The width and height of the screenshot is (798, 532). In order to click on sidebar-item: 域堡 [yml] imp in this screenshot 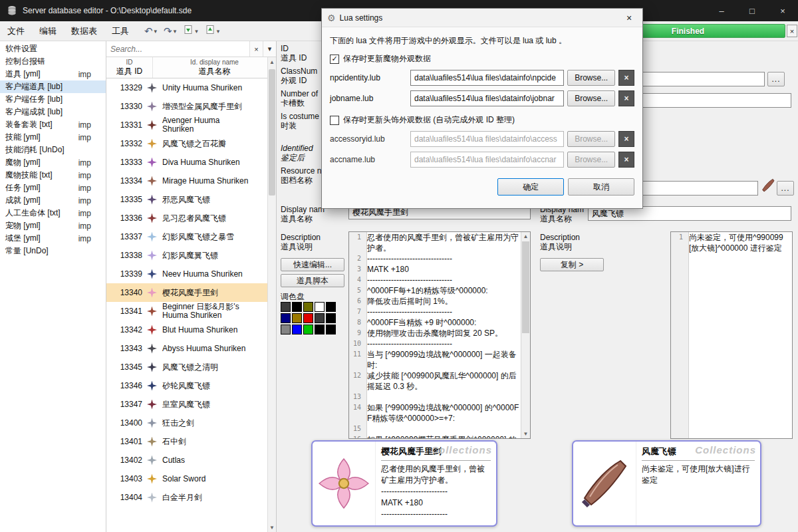, I will do `click(53, 238)`.